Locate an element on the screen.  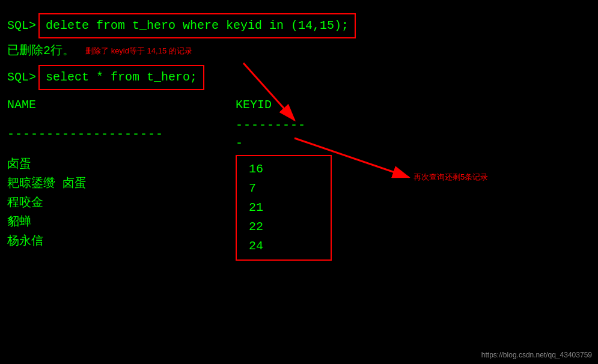
list-item: 程咬金 is located at coordinates (115, 203).